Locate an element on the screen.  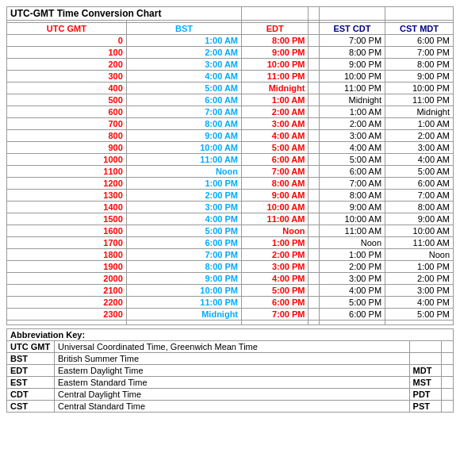
cell-estcdt: 8:00 PM is located at coordinates (352, 52).